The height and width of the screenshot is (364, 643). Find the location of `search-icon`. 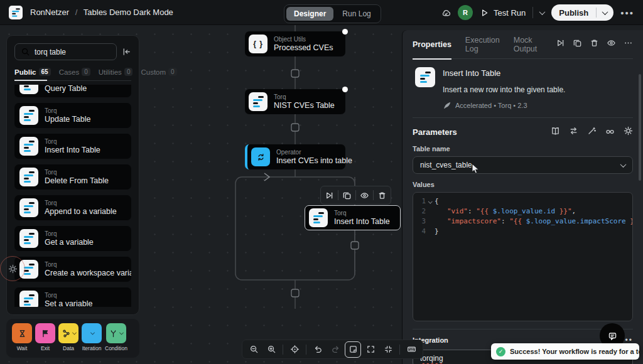

search-icon is located at coordinates (25, 51).